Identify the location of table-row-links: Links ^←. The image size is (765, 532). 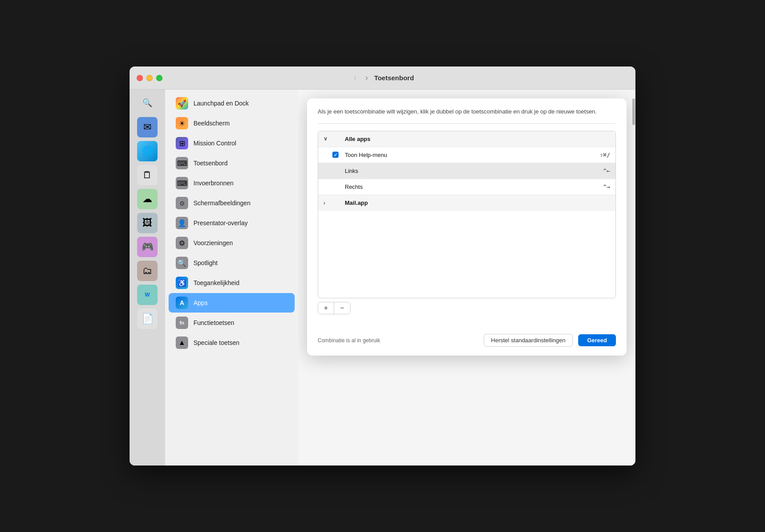
(467, 171).